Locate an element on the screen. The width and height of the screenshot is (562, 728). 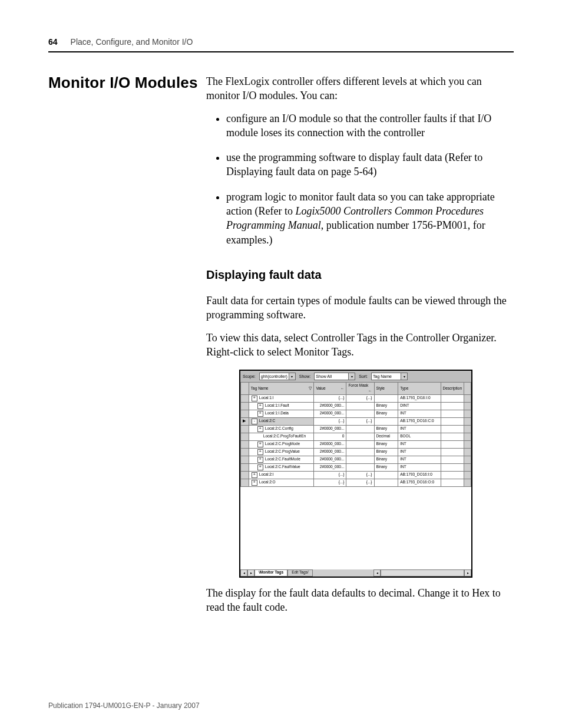
tag-name-cell: +Local:1:I.Fault is located at coordinates (282, 406).